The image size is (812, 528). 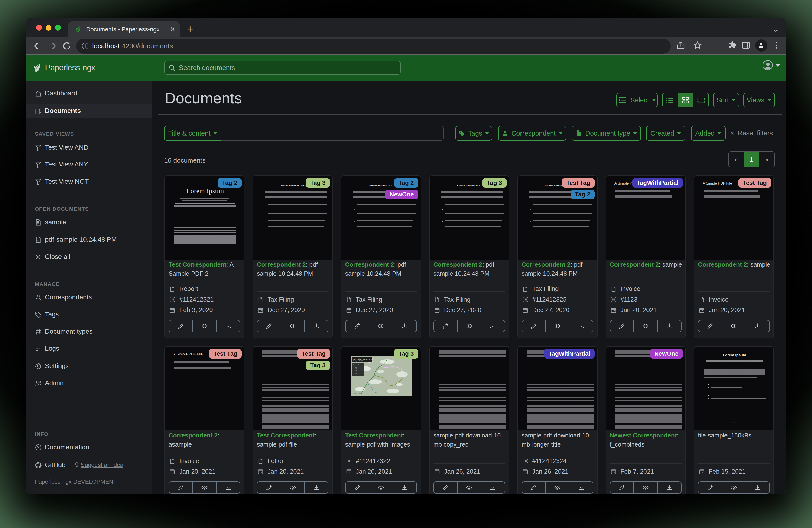 I want to click on svg-text: Day 5, so click(x=357, y=374).